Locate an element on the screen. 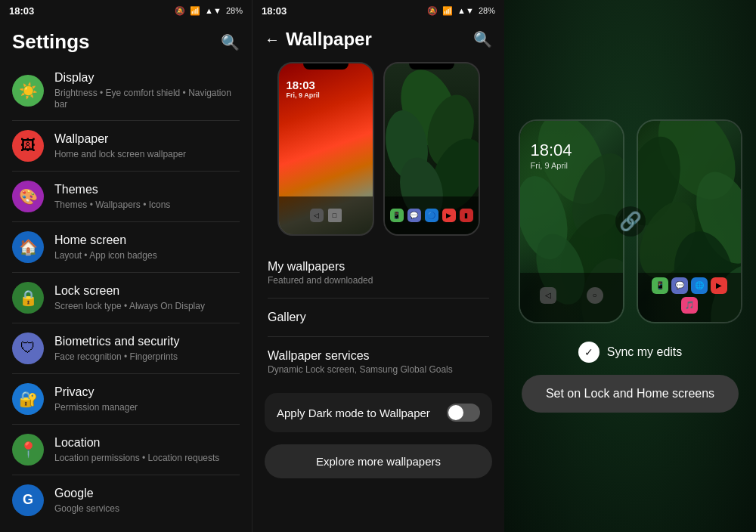 The height and width of the screenshot is (532, 756). lock-nav-1: ◁ is located at coordinates (548, 295).